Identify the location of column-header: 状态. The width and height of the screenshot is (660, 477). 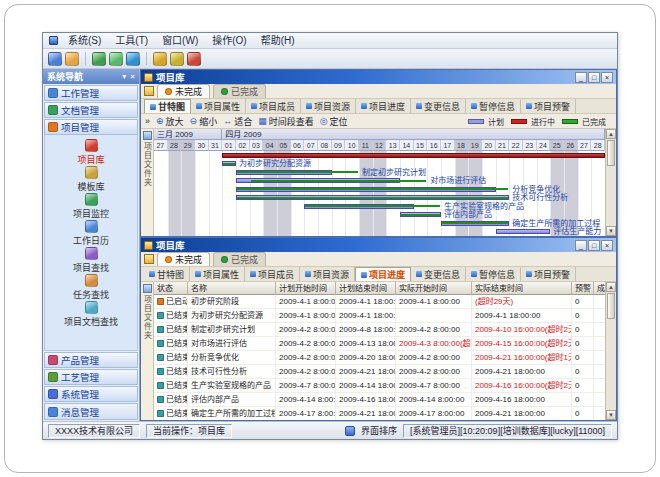
(171, 288).